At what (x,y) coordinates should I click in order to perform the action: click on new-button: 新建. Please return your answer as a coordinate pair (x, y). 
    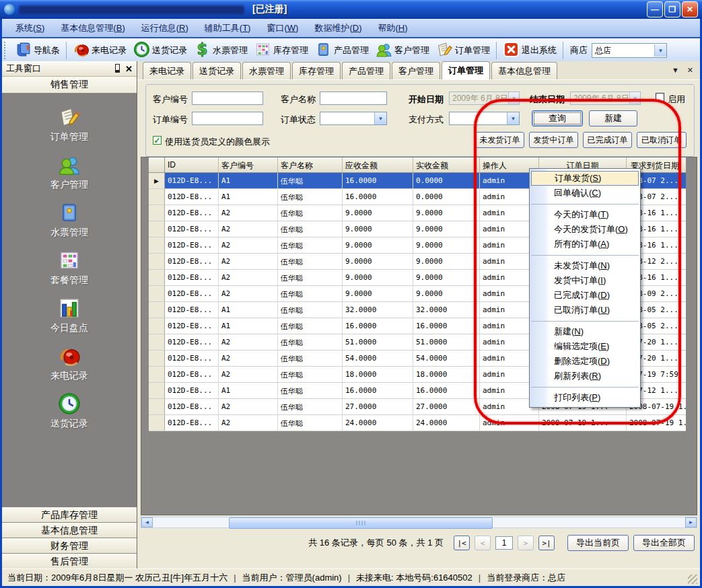
    Looking at the image, I should click on (613, 118).